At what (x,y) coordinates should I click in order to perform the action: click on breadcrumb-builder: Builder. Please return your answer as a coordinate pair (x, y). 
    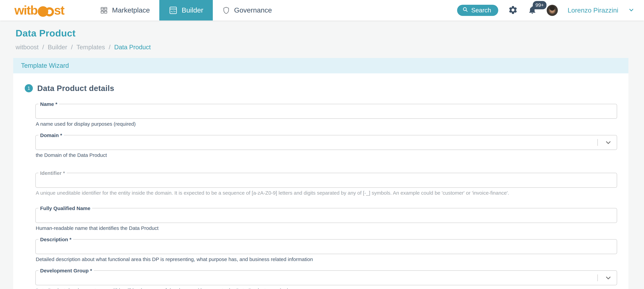
    Looking at the image, I should click on (58, 47).